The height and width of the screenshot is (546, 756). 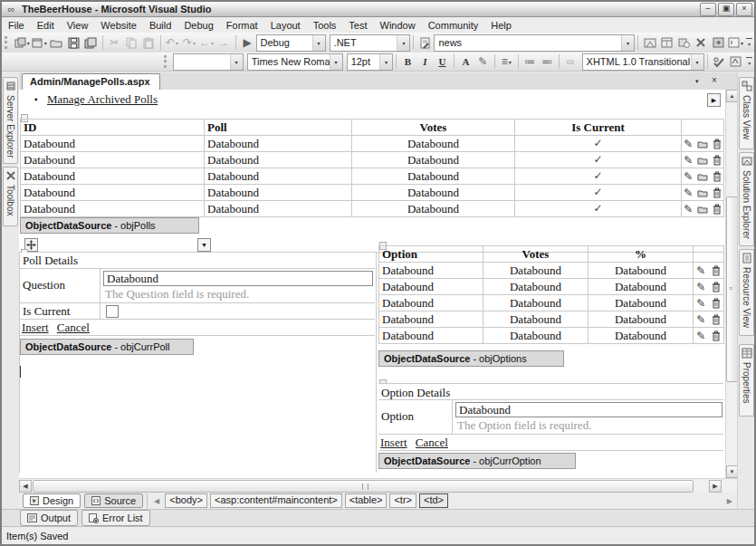 What do you see at coordinates (715, 486) in the screenshot?
I see `scroll-right-button: ▶` at bounding box center [715, 486].